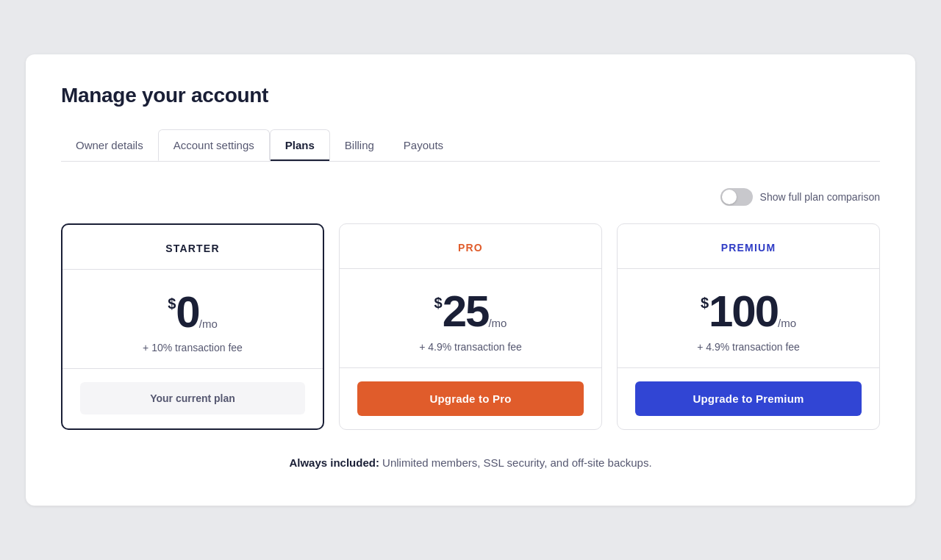  I want to click on price-amount-starter: 0, so click(187, 312).